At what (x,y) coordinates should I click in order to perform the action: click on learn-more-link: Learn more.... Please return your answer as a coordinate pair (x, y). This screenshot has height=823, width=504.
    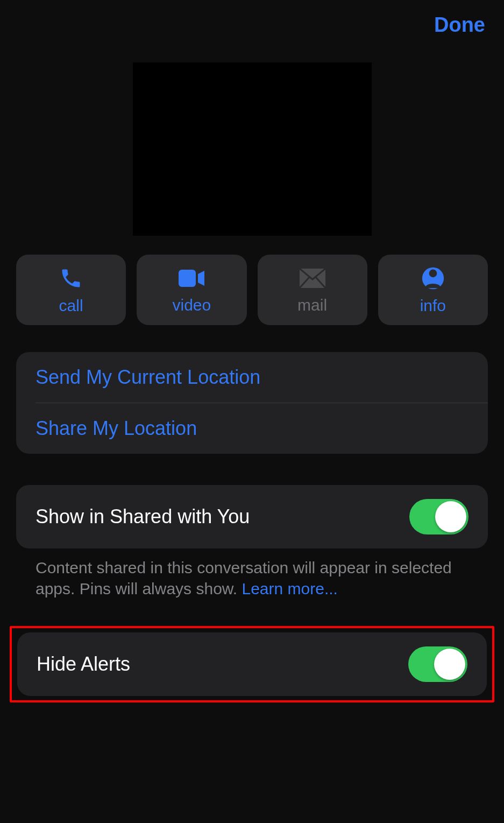
    Looking at the image, I should click on (290, 589).